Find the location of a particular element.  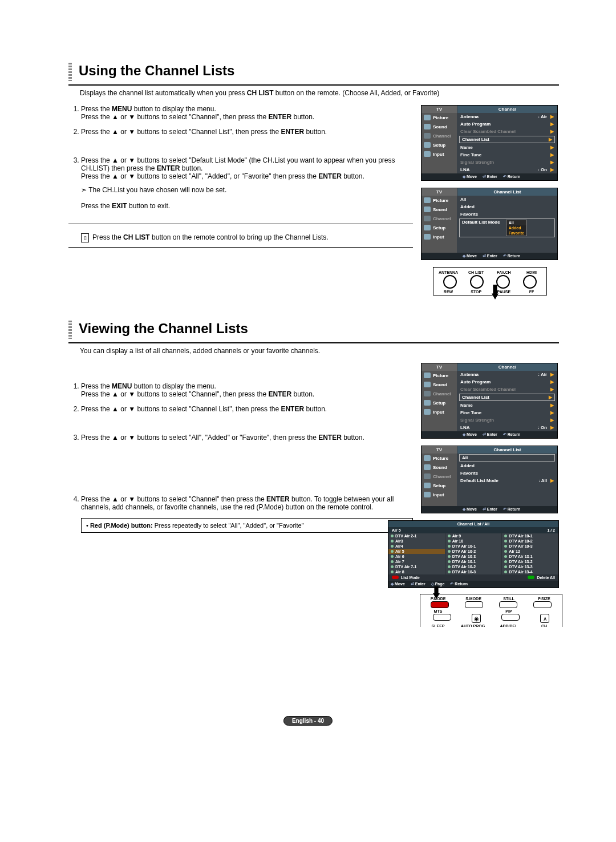

txt: The CH.List you have chosen will now be … is located at coordinates (157, 190).